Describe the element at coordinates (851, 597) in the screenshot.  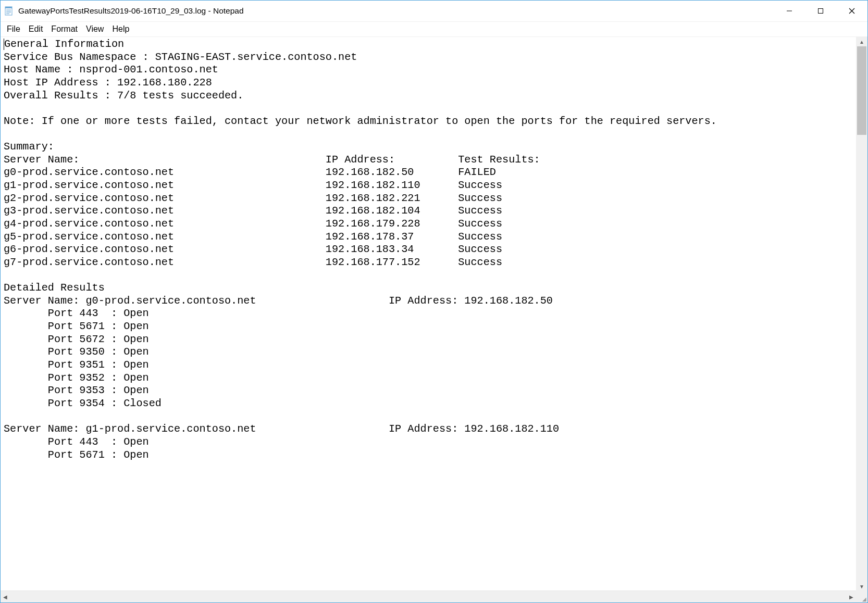
I see `scroll-right-arrow-icon: ▶` at that location.